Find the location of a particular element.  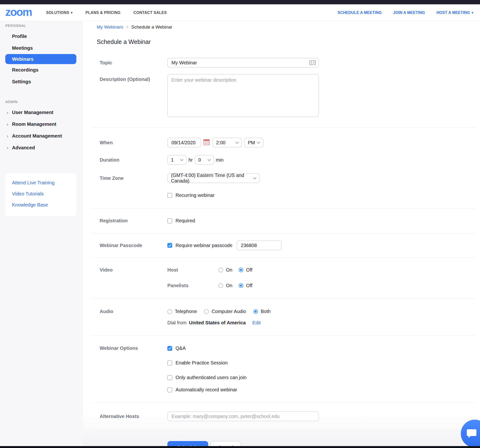

registration-label: Registration is located at coordinates (134, 221).